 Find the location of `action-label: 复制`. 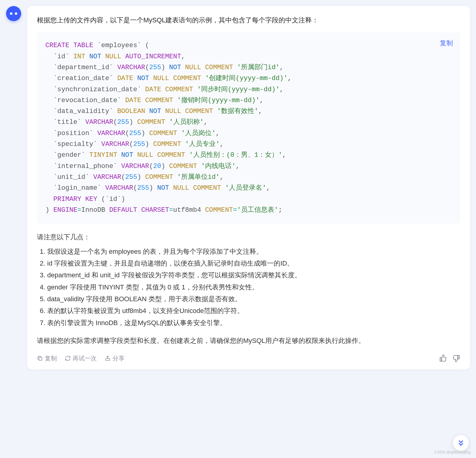

action-label: 复制 is located at coordinates (51, 358).